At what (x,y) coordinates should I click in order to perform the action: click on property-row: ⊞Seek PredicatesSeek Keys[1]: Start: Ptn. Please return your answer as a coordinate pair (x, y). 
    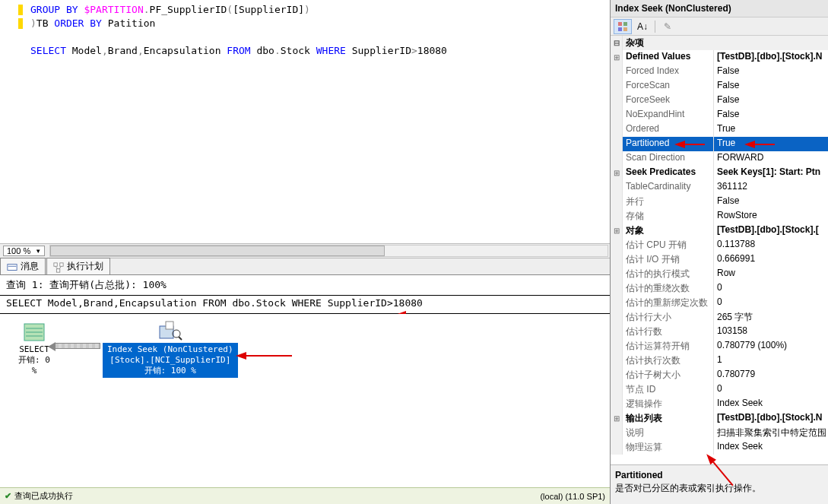
    Looking at the image, I should click on (719, 173).